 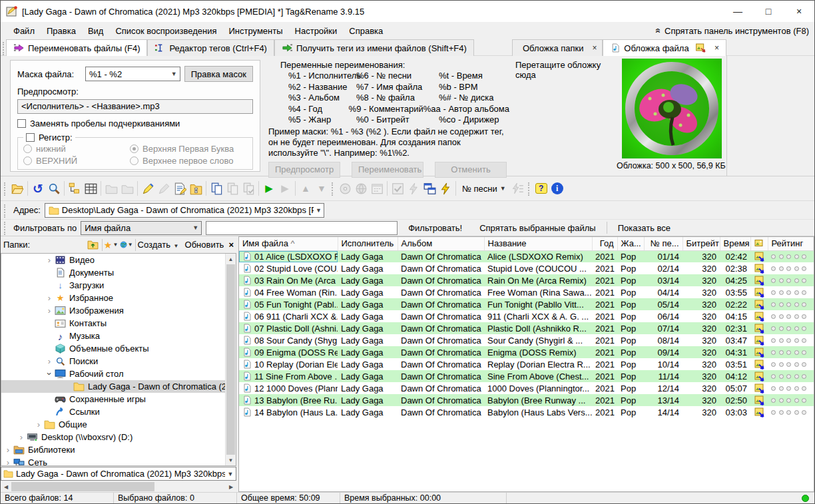 What do you see at coordinates (663, 304) in the screenshot?
I see `cell-track: 05/14` at bounding box center [663, 304].